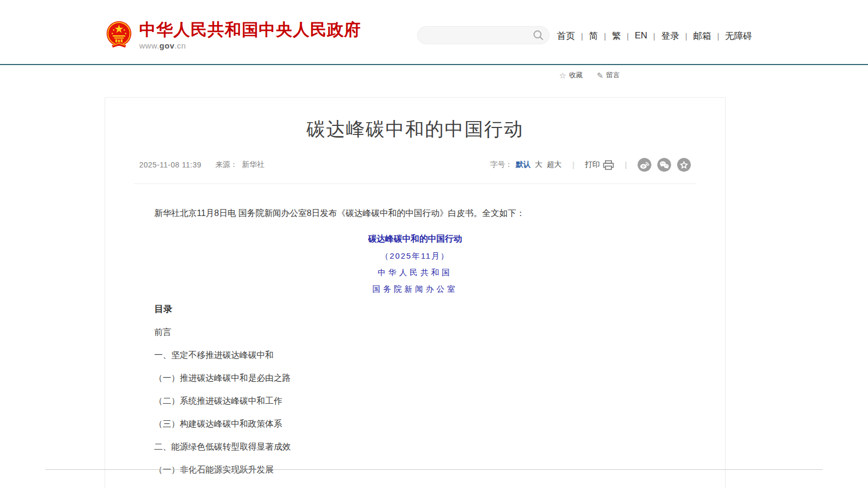  What do you see at coordinates (434, 65) in the screenshot?
I see `header-divider` at bounding box center [434, 65].